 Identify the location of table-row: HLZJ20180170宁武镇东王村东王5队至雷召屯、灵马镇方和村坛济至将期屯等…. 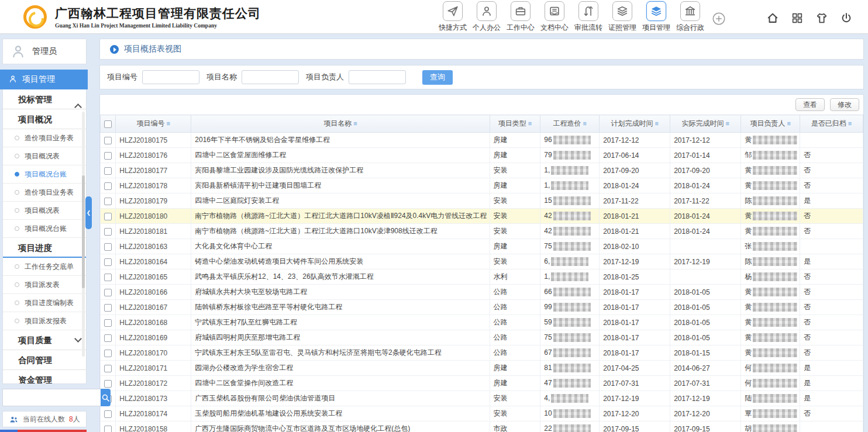
(482, 353).